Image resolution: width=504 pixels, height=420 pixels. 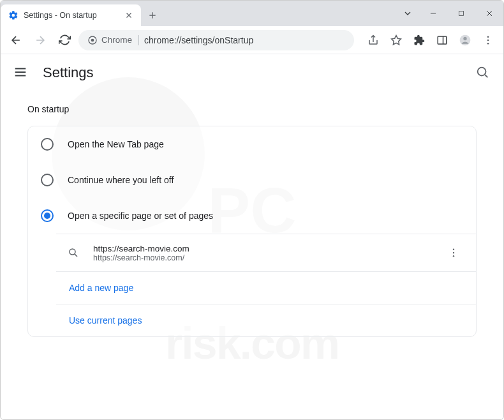 I want to click on share-button, so click(x=373, y=40).